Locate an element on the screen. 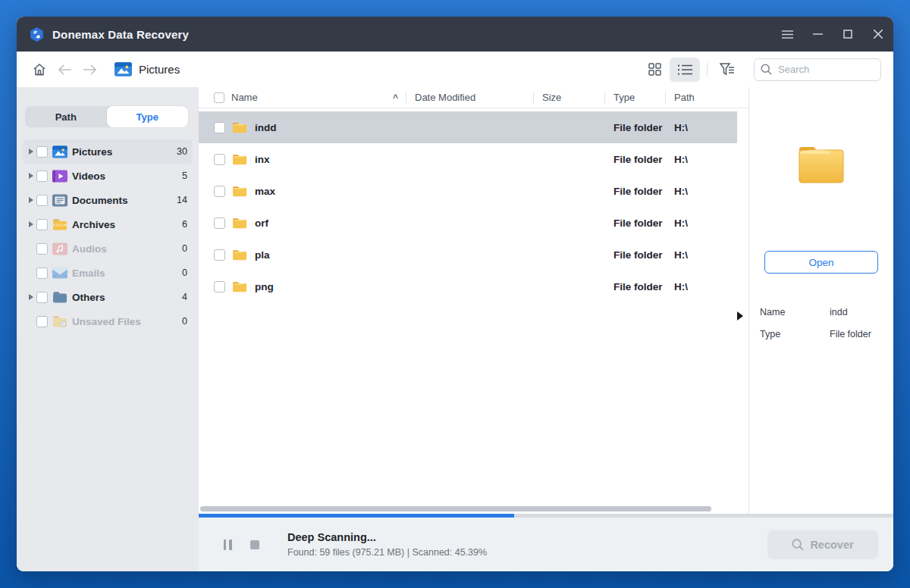 The height and width of the screenshot is (588, 910). menu-icon is located at coordinates (787, 34).